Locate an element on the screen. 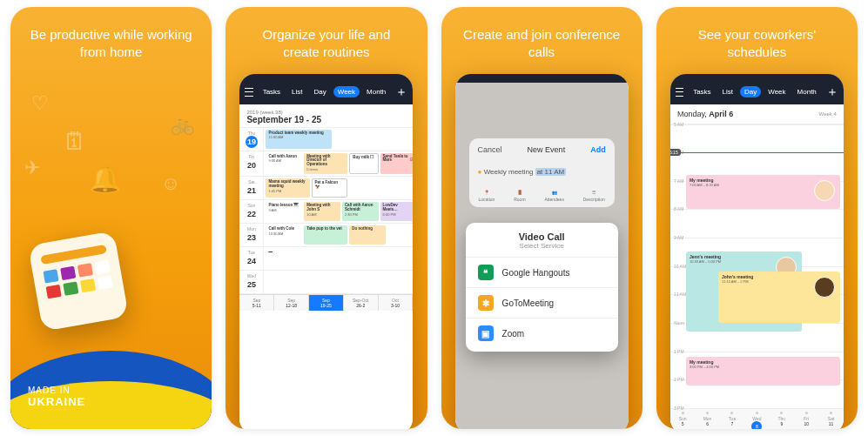  day-tab: Sun5 is located at coordinates (683, 419).